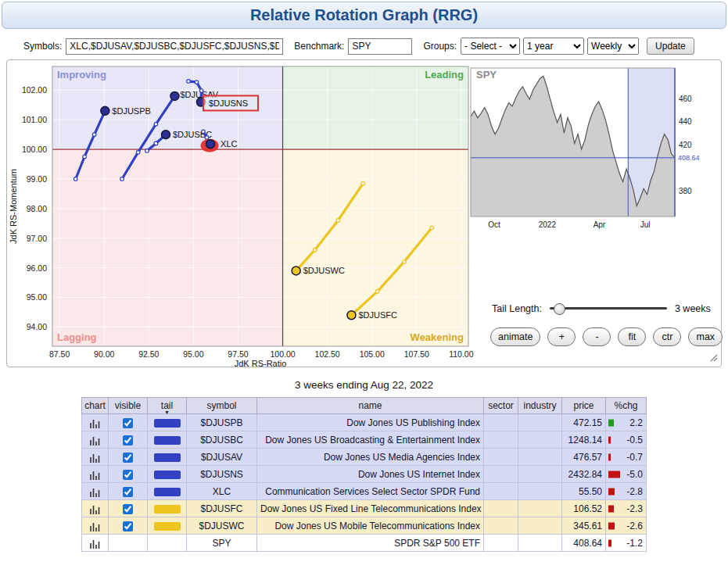  Describe the element at coordinates (372, 46) in the screenshot. I see `toolbar: Symbols: Benchmark: Groups: - Select - 1…` at that location.